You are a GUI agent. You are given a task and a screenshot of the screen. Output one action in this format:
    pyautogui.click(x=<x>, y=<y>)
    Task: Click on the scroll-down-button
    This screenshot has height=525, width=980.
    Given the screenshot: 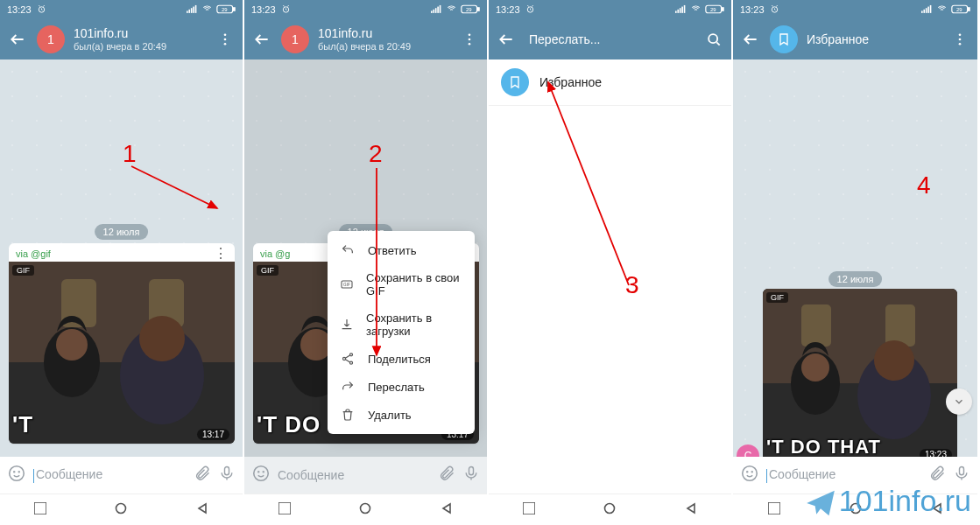 What is the action you would take?
    pyautogui.click(x=959, y=402)
    